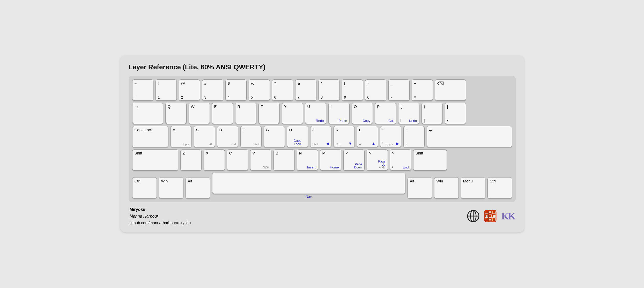  Describe the element at coordinates (308, 197) in the screenshot. I see `nav-label: Nav` at that location.